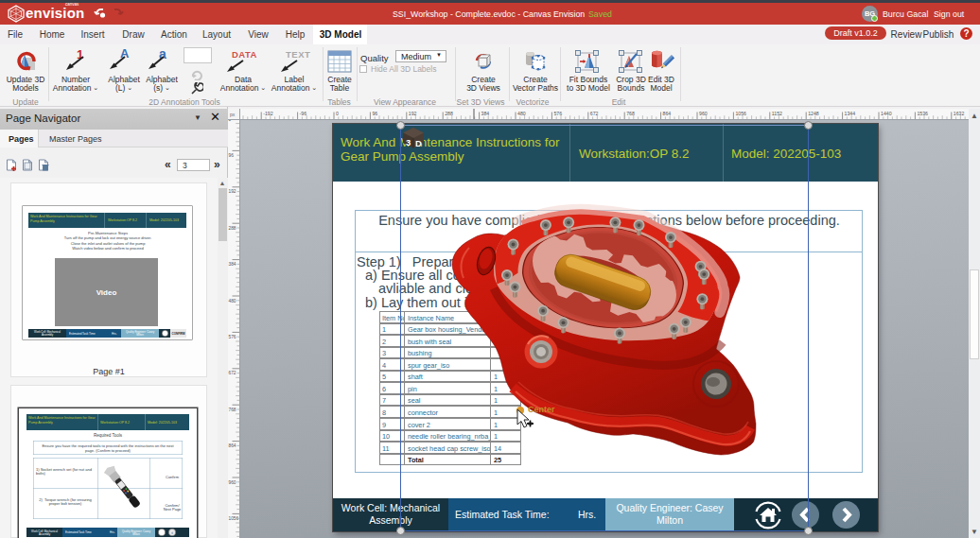  What do you see at coordinates (418, 144) in the screenshot?
I see `svg-text: D` at bounding box center [418, 144].